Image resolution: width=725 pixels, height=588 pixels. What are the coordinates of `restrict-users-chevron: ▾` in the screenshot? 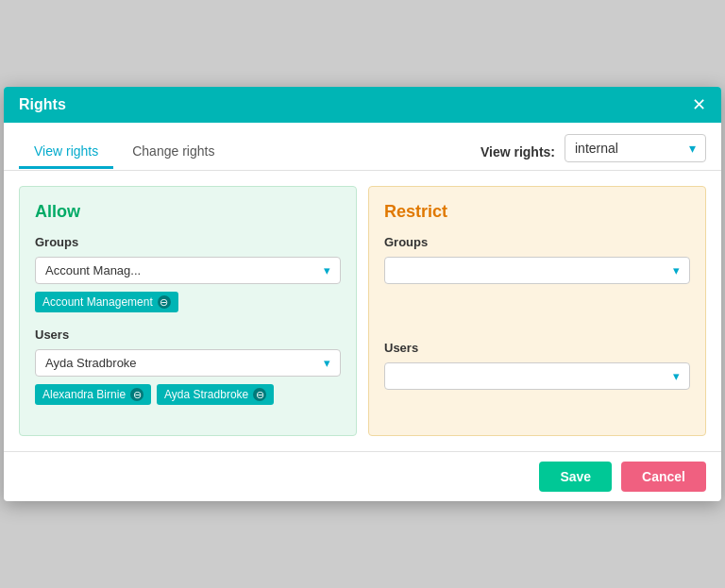 It's located at (676, 376).